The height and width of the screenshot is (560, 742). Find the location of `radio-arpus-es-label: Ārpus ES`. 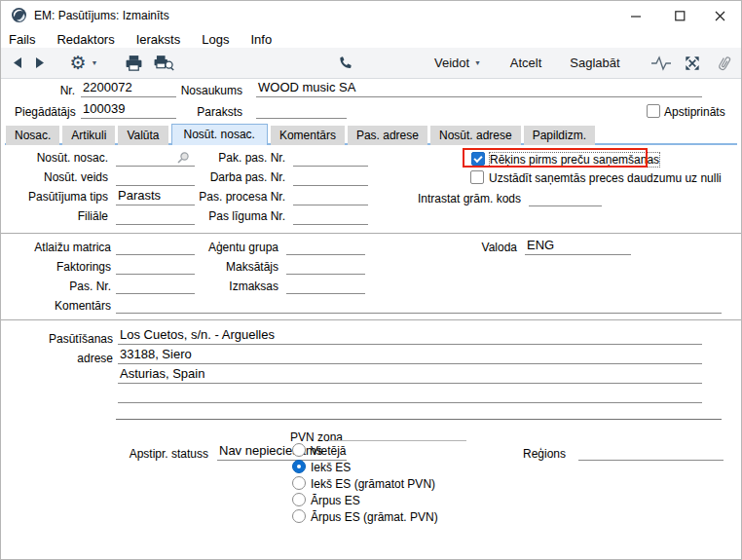

radio-arpus-es-label: Ārpus ES is located at coordinates (335, 501).